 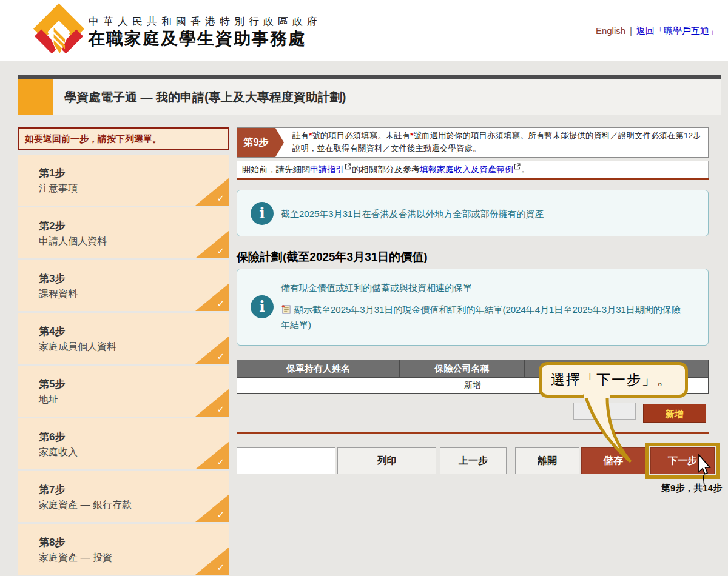 I want to click on insurance-info-box: i 備有現金價值或紅利的儲蓄或與投資相連的保單 顯示截至2025年3月31日的現…, so click(x=473, y=307).